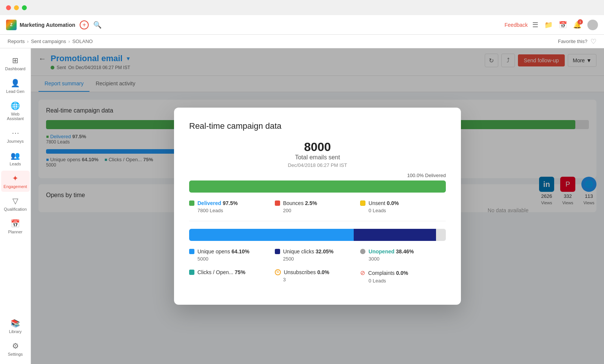  What do you see at coordinates (403, 276) in the screenshot?
I see `modal-stat-complaints: ⊘ Complaints 0.0% 0 Leads` at bounding box center [403, 276].